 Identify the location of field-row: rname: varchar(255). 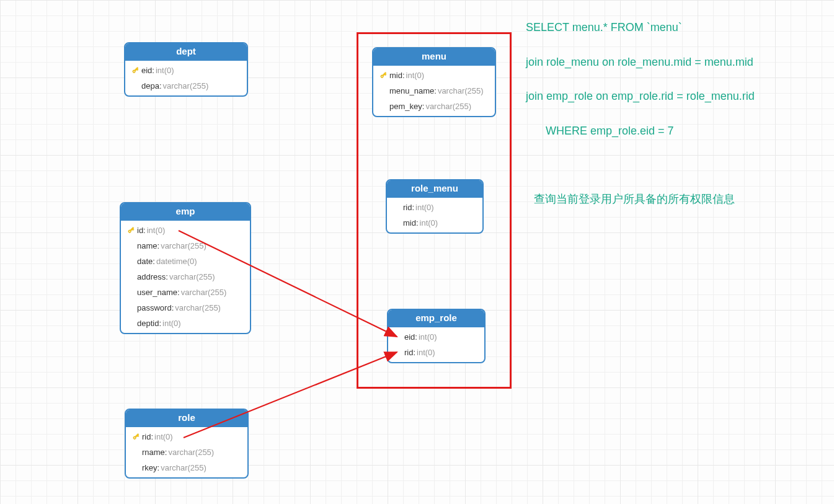
(187, 453).